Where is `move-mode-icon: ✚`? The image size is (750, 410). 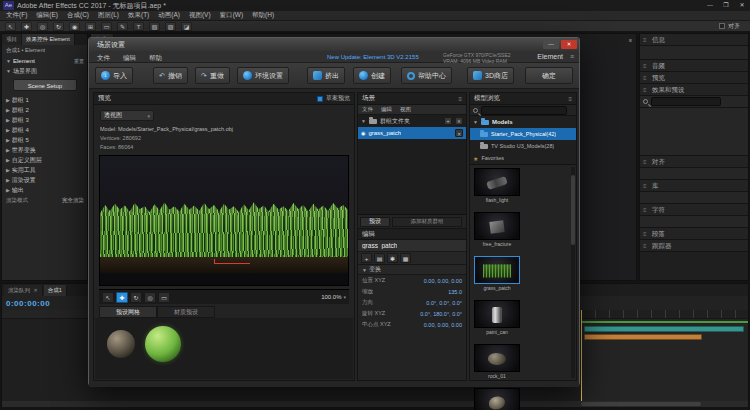
move-mode-icon: ✚ is located at coordinates (122, 298).